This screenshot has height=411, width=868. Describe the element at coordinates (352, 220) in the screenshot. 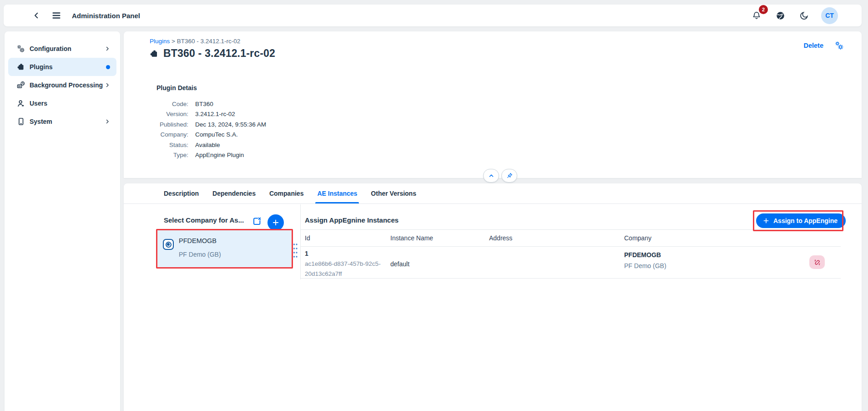

I see `assign-instances-heading: Assign AppEgnine Instances` at that location.